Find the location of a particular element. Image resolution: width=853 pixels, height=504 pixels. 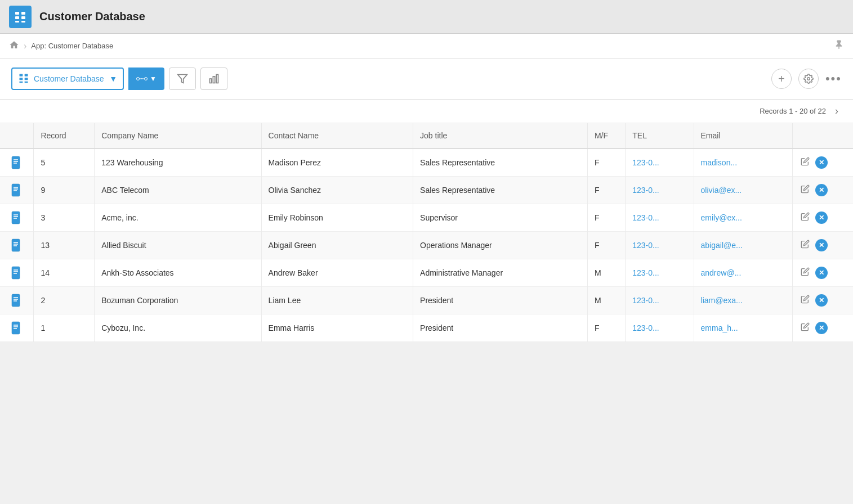

pin-icon is located at coordinates (839, 46).